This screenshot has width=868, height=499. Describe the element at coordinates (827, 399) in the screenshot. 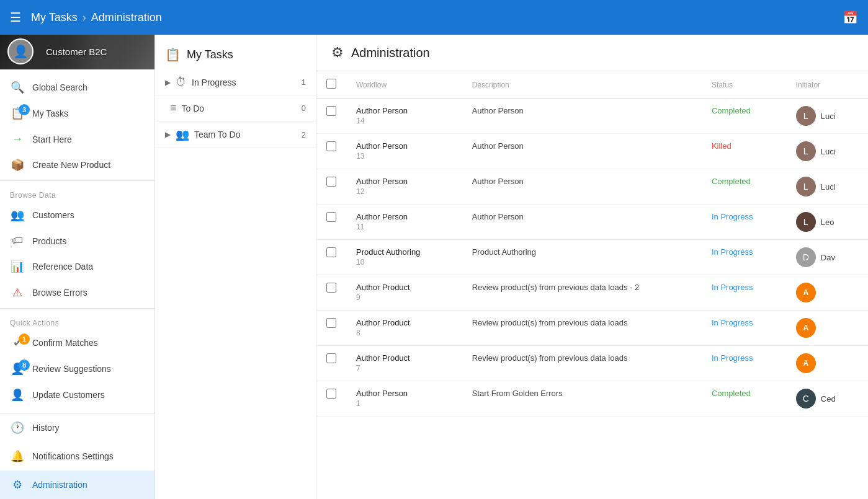

I see `initiator: CCed` at that location.